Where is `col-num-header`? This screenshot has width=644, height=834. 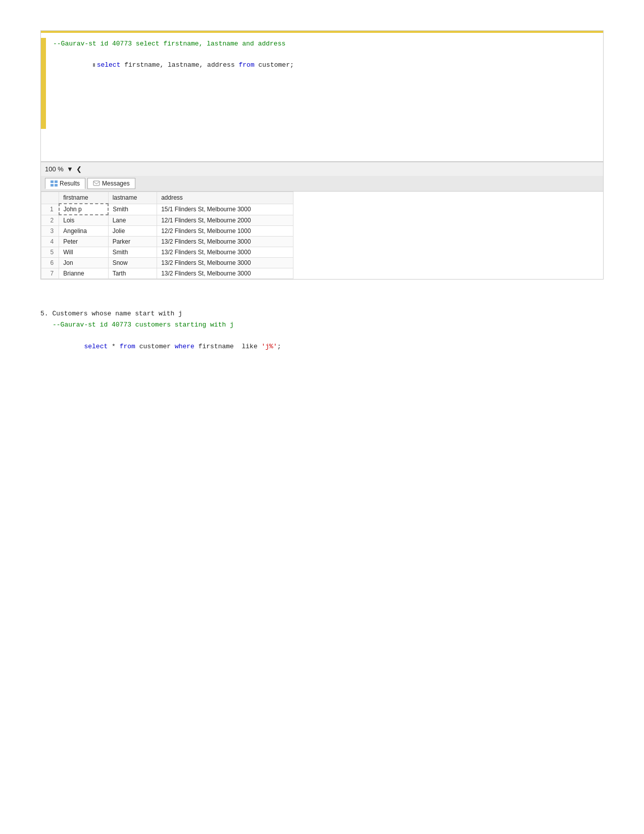 col-num-header is located at coordinates (51, 198).